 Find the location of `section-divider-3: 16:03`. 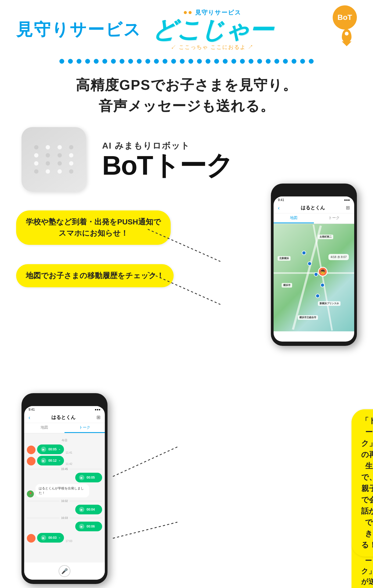

section-divider-3: 16:03 is located at coordinates (64, 518).